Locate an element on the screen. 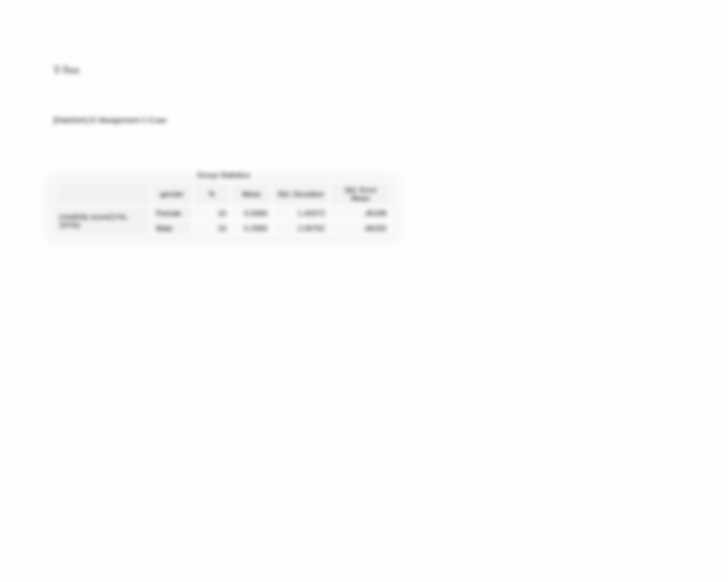 The width and height of the screenshot is (728, 582). mean-cell: 6.5000 is located at coordinates (252, 213).